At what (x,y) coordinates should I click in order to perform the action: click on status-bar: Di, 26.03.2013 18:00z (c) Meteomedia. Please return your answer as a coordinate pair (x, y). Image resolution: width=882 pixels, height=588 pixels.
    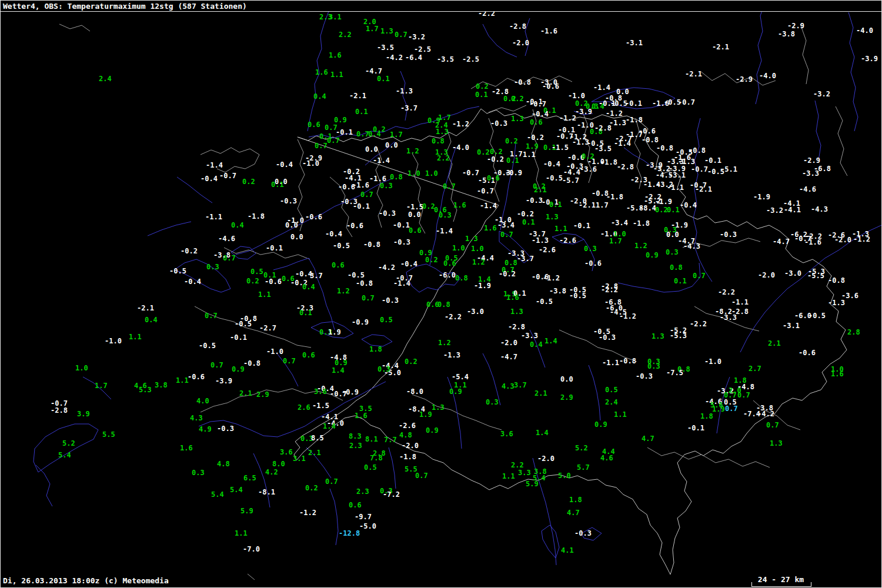
    Looking at the image, I should click on (441, 581).